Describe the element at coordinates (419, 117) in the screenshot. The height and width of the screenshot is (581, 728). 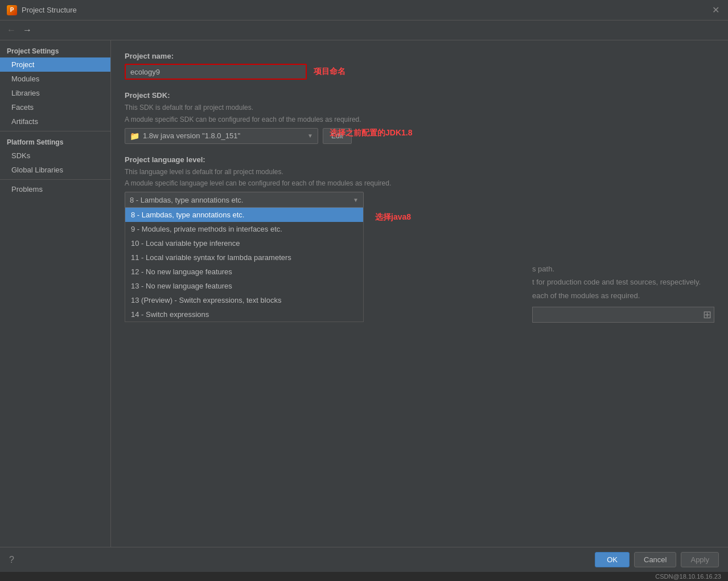
I see `sdk-section: Project SDK: This SDK is default for all…` at that location.